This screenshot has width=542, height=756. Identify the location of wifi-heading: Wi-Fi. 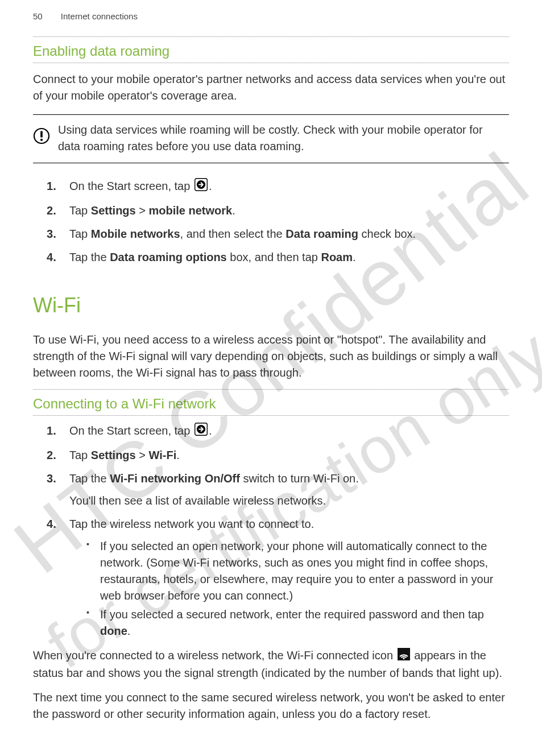
(271, 305).